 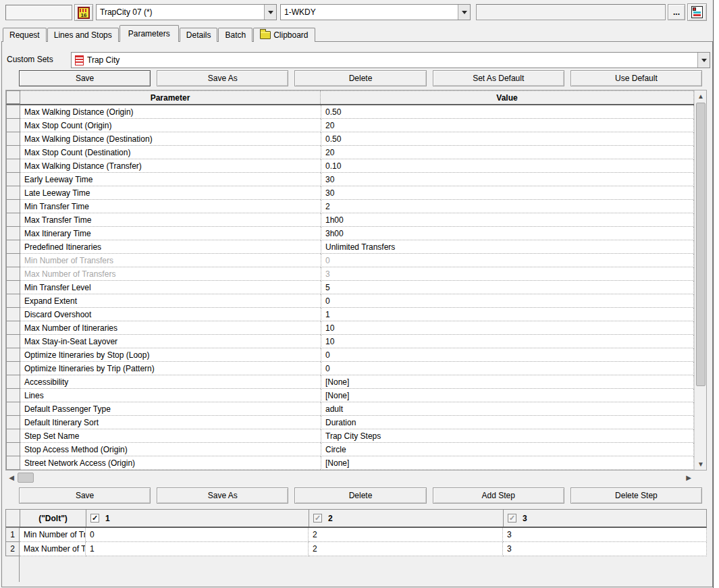 I want to click on parameter-name-cell: Max Stay-in-Seat Layover, so click(x=170, y=342).